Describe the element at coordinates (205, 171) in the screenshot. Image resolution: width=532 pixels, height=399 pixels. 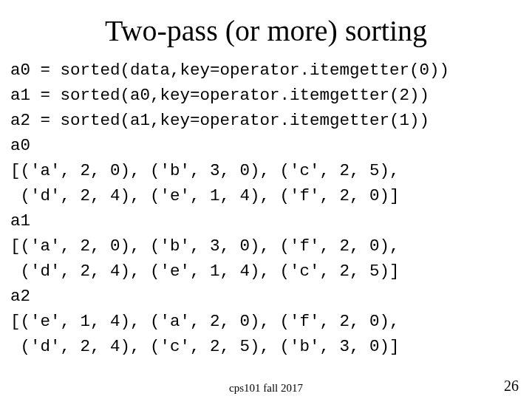
I see `code-line: [('a', 2, 0), ('b', 3, 0), ('c', 2, 5),` at that location.